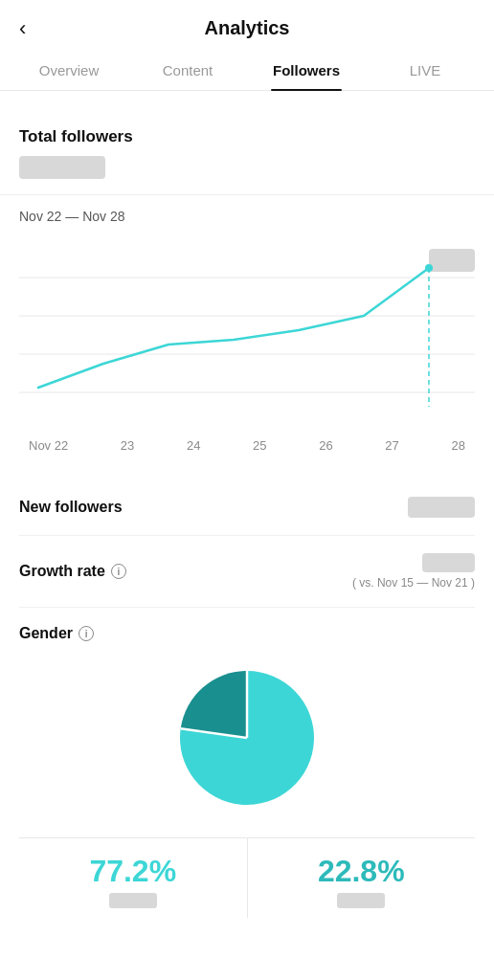  Describe the element at coordinates (133, 901) in the screenshot. I see `female-label` at that location.